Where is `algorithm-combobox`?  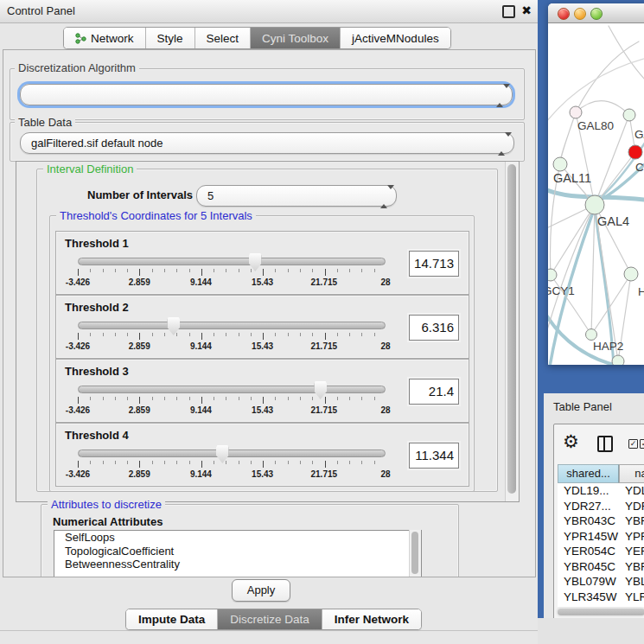
algorithm-combobox is located at coordinates (266, 95).